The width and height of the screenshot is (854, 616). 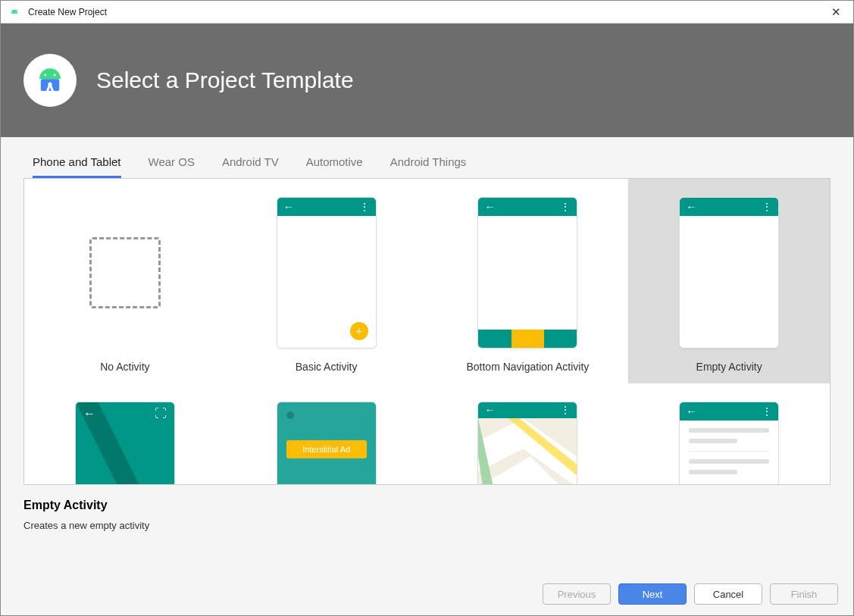 What do you see at coordinates (124, 367) in the screenshot?
I see `template-label: No Activity` at bounding box center [124, 367].